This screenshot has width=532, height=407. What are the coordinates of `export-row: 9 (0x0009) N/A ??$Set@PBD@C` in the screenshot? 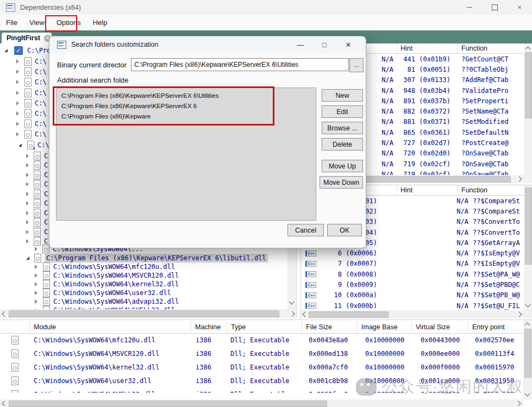 It's located at (412, 285).